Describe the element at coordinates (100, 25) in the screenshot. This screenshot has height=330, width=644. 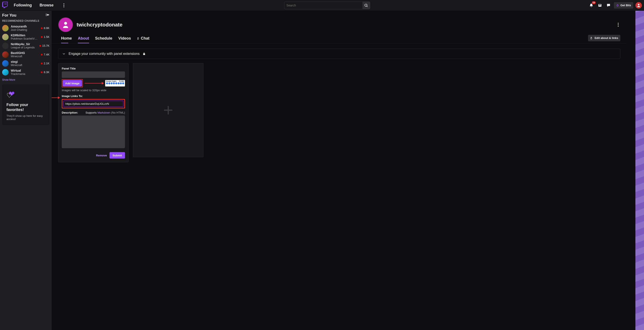
I see `channel-name-title: twichcryptodonate` at that location.